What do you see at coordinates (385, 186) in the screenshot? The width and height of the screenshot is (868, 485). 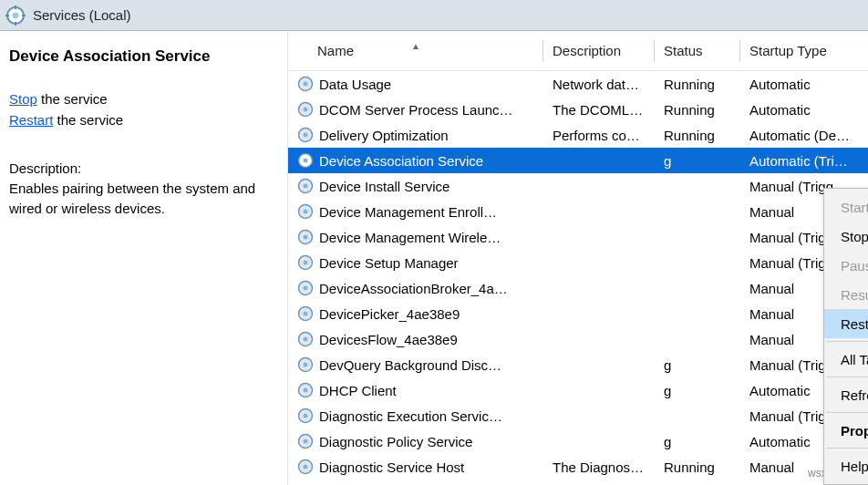 I see `service-name: Device Install Service` at bounding box center [385, 186].